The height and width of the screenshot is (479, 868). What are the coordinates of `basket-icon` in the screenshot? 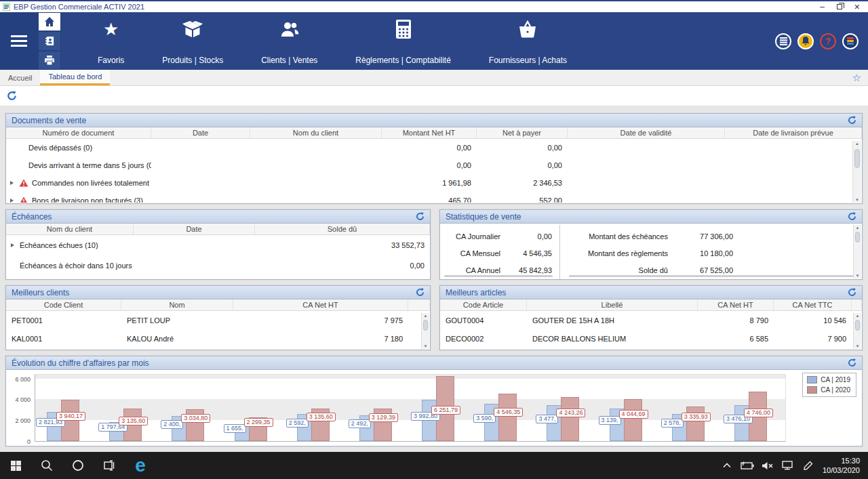 It's located at (528, 29).